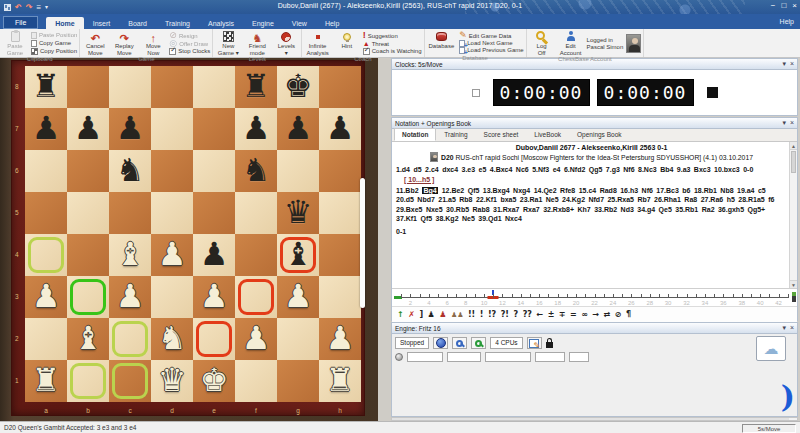 This screenshot has height=433, width=800. Describe the element at coordinates (130, 297) in the screenshot. I see `piece-white-pawn-c3: ♟` at that location.